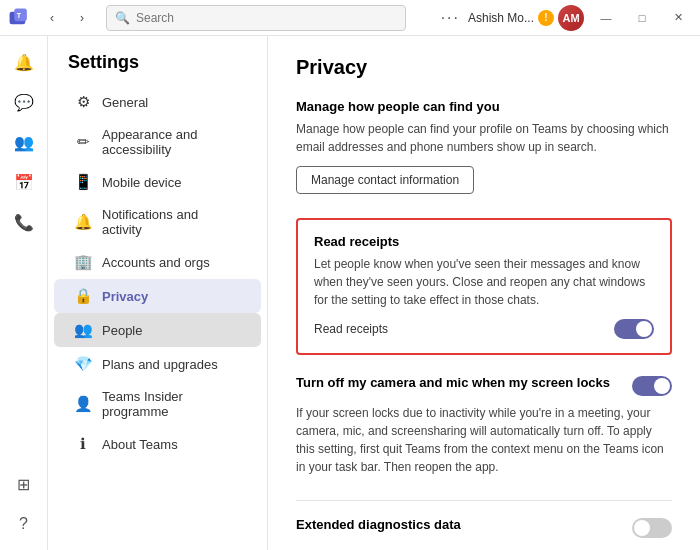  I want to click on rail-chat-icon: 💬, so click(24, 102).